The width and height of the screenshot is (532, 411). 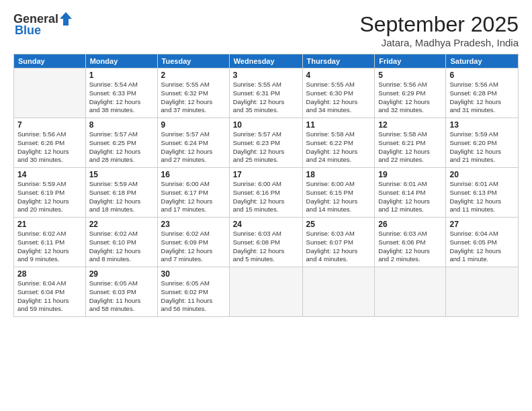 I want to click on calendar-cell: 10Sunrise: 5:57 AMSunset: 6:23 PMDayligh…, so click(x=266, y=143).